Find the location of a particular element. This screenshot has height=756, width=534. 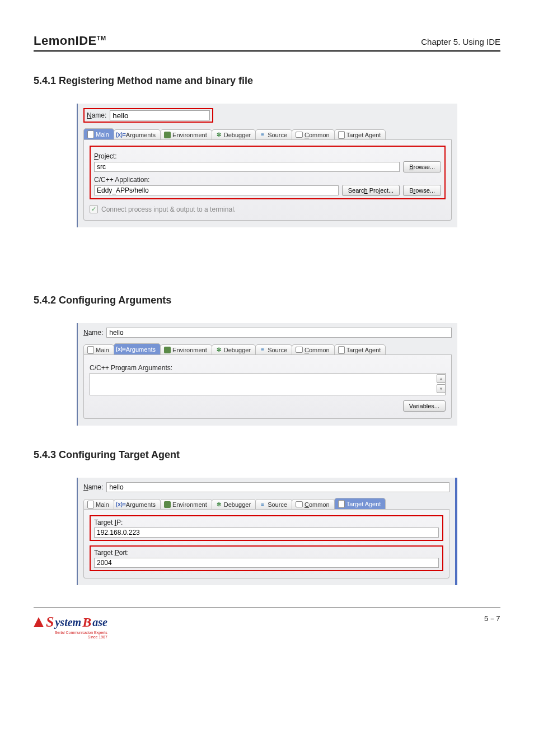

program-arguments-input is located at coordinates (268, 384).